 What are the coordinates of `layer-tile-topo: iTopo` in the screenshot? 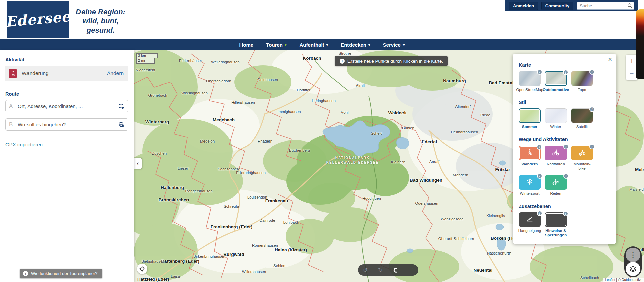 It's located at (582, 81).